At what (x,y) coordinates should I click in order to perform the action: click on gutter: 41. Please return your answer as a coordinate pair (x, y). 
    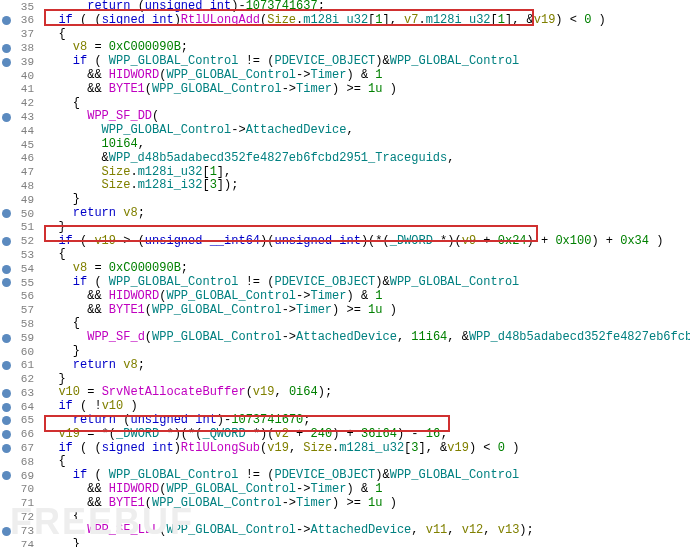
    Looking at the image, I should click on (18, 90).